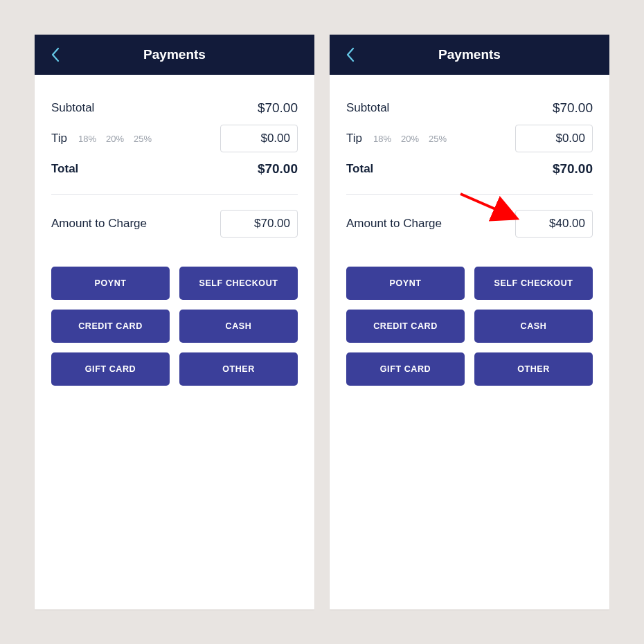 The width and height of the screenshot is (644, 644). I want to click on amount-to-charge-row: Amount to Charge $40.00, so click(469, 224).